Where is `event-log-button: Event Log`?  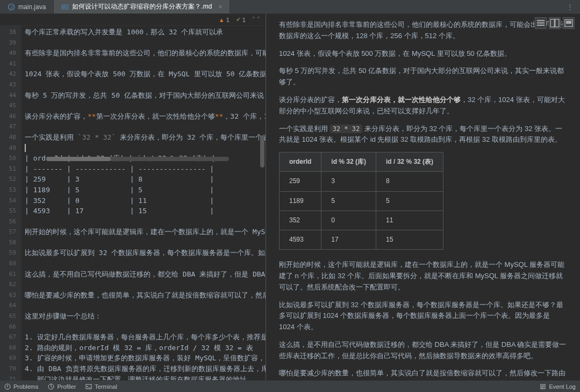 event-log-button: Event Log is located at coordinates (558, 387).